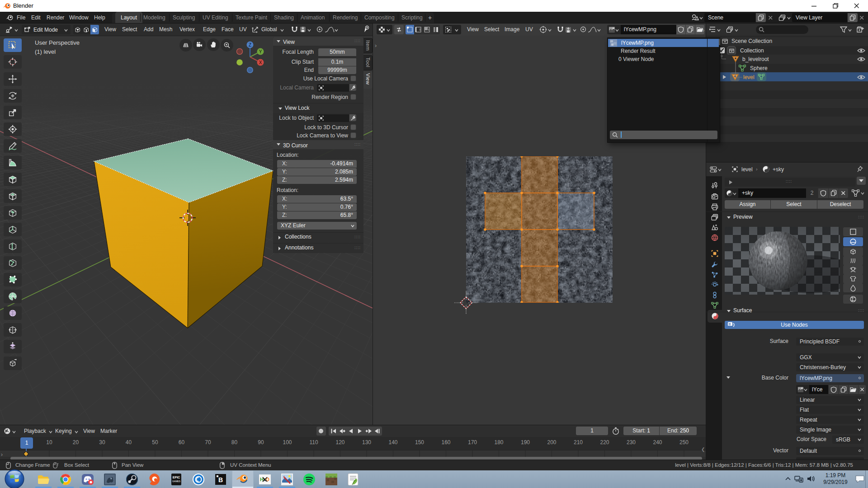 Image resolution: width=868 pixels, height=488 pixels. What do you see at coordinates (221, 480) in the screenshot?
I see `svg-text: B` at bounding box center [221, 480].